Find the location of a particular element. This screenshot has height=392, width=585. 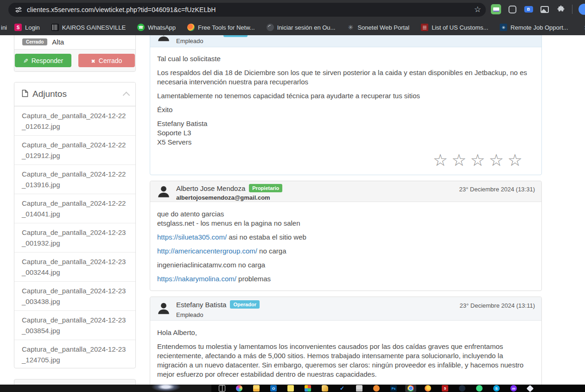

taskbar-icons: O ✓ Ps 5 S m is located at coordinates (372, 388).